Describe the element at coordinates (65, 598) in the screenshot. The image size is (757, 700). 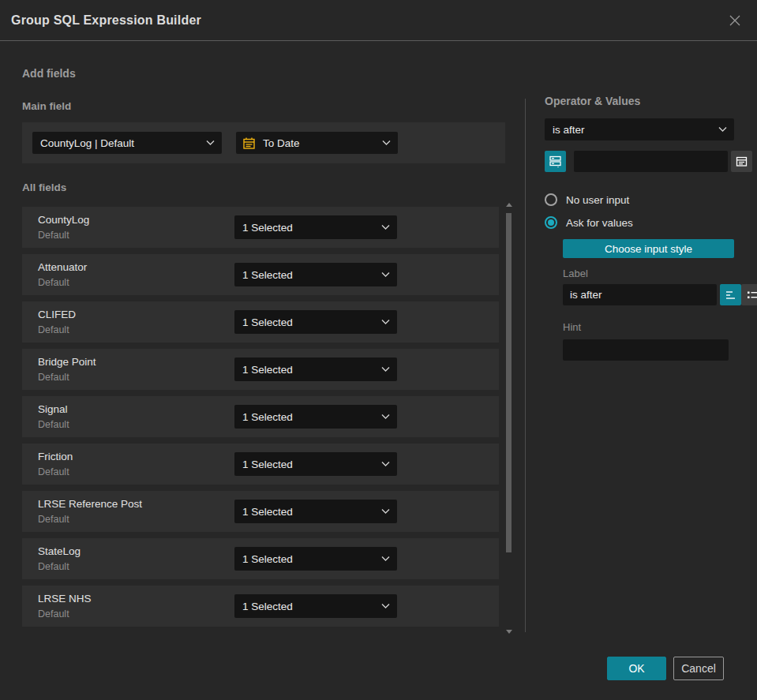
I see `field-name: LRSE NHS` at that location.